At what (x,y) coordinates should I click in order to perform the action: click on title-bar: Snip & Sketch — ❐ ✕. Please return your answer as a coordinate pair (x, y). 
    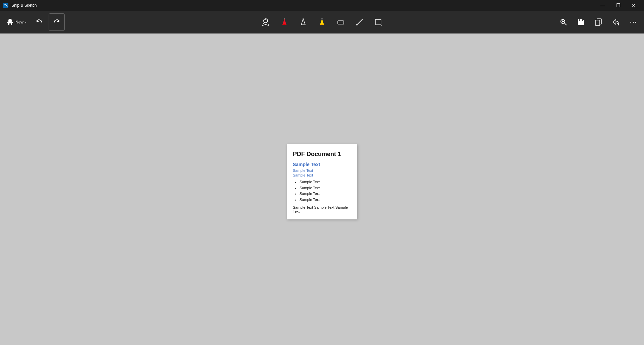
    Looking at the image, I should click on (322, 5).